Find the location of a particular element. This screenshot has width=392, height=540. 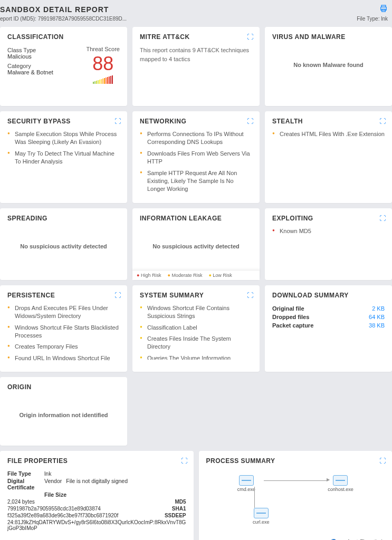

exploiting-card: ⛶ EXPLOITING Known MD5 is located at coordinates (328, 244).